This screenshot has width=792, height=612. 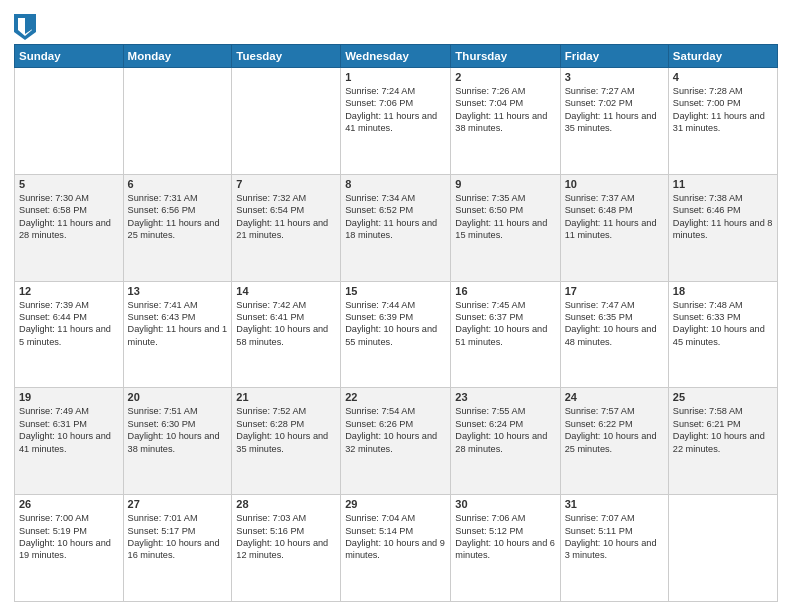 What do you see at coordinates (396, 442) in the screenshot?
I see `calendar-cell: 22Sunrise: 7:54 AM Sunset: 6:26 PM Dayli…` at bounding box center [396, 442].